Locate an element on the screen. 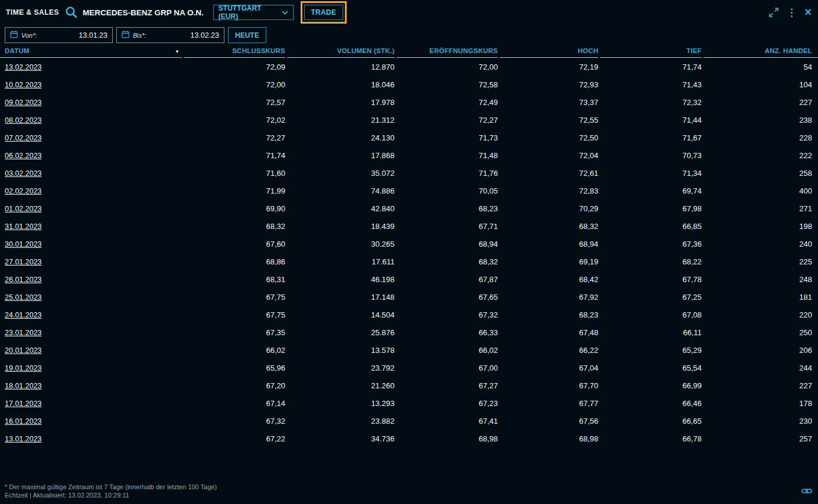 The image size is (818, 504). cell-value: 67,77 is located at coordinates (549, 404).